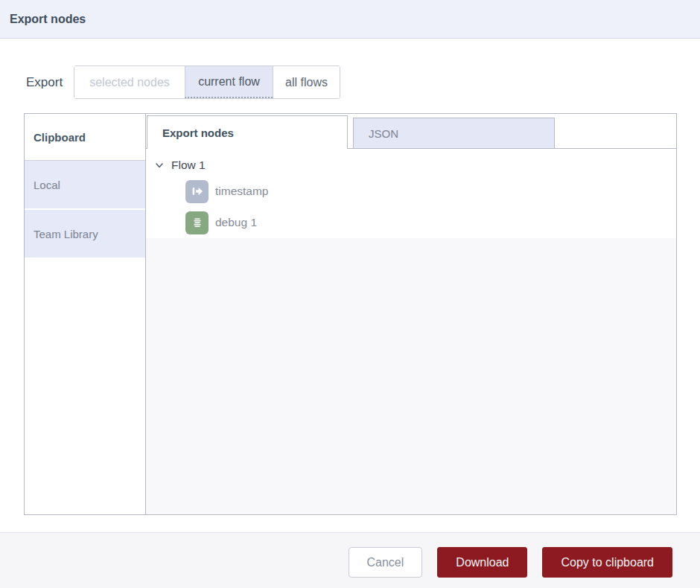  What do you see at coordinates (386, 563) in the screenshot?
I see `cancel-button: Cancel` at bounding box center [386, 563].